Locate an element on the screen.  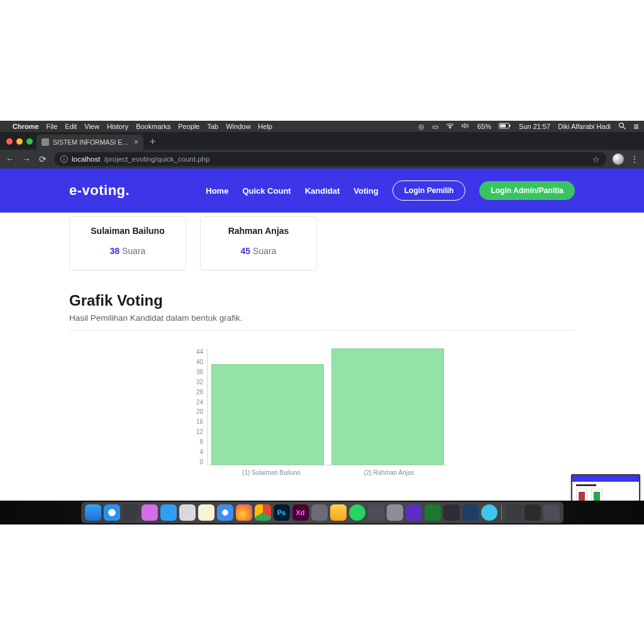
dock-app-music is located at coordinates (150, 513).